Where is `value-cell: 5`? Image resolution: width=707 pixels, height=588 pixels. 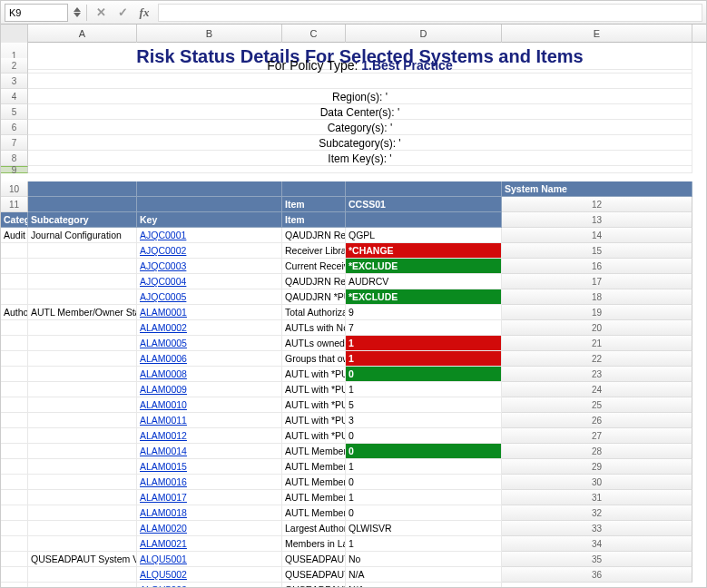
value-cell: 5 is located at coordinates (424, 405).